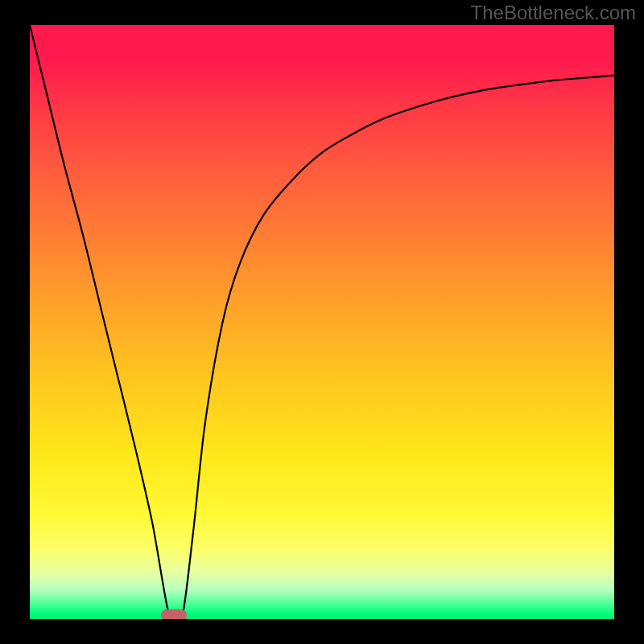 Image resolution: width=644 pixels, height=644 pixels. What do you see at coordinates (174, 614) in the screenshot?
I see `optimal-marker` at bounding box center [174, 614].